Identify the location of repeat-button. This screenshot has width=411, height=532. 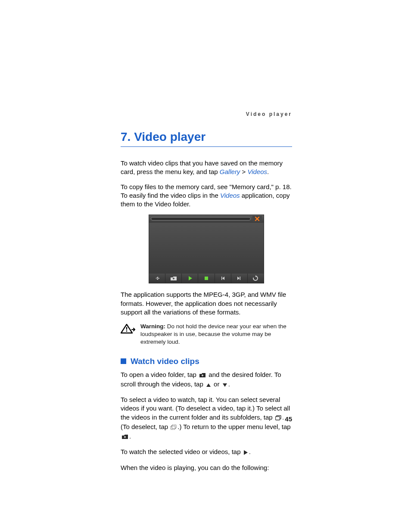
(256, 278).